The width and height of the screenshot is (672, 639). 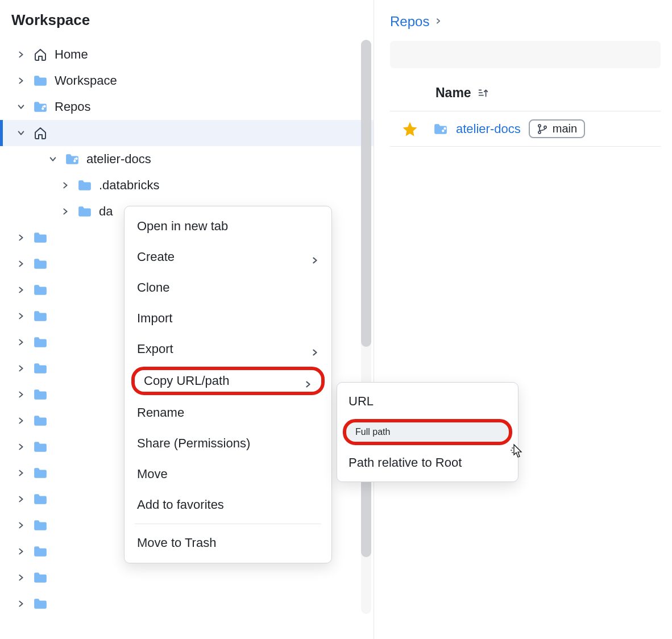 I want to click on menu-share: Share (Permissions), so click(x=228, y=443).